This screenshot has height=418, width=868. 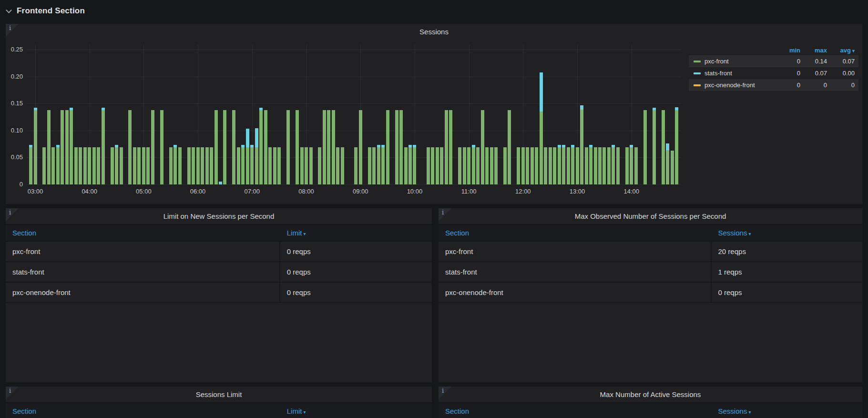 I want to click on panel-max-active-sessions: i Max Number of Active Sessions Section …, so click(x=650, y=402).